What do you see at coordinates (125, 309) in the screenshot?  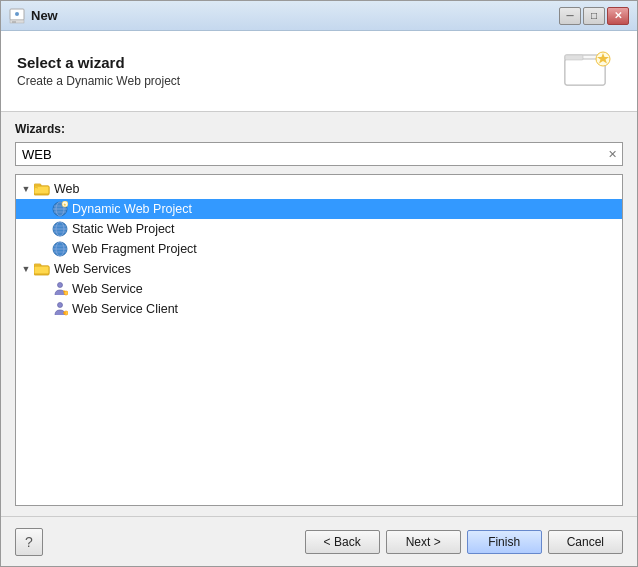 I see `tree-label-web-service-client: Web Service Client` at bounding box center [125, 309].